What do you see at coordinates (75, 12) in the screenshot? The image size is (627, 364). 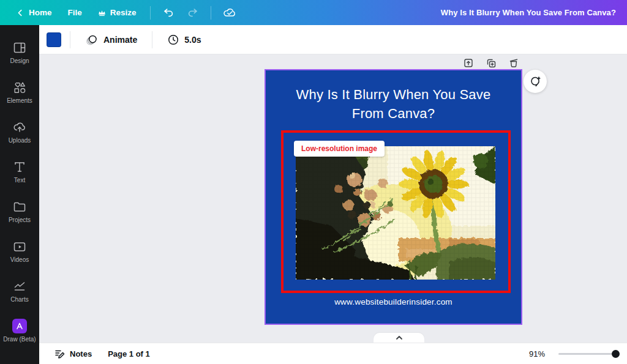 I see `file-menu-button: File` at bounding box center [75, 12].